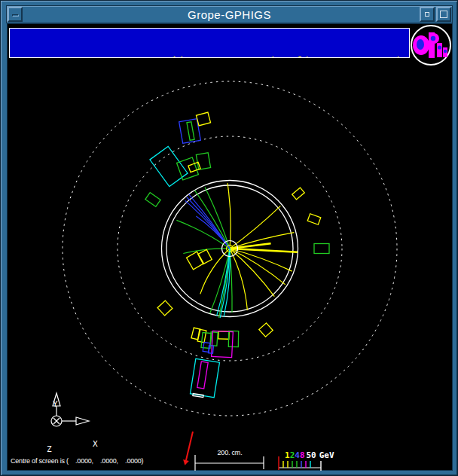 The height and width of the screenshot is (476, 458). I want to click on z-axis-label: Z, so click(50, 449).